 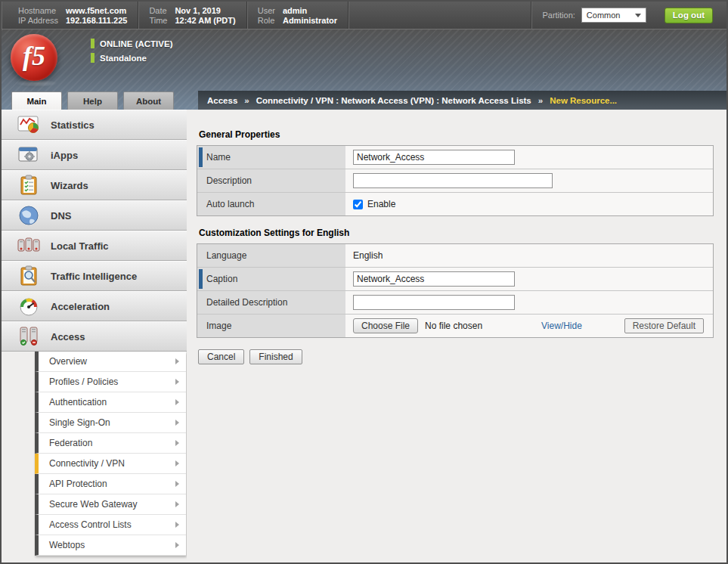 What do you see at coordinates (222, 279) in the screenshot?
I see `caption-label: Caption` at bounding box center [222, 279].